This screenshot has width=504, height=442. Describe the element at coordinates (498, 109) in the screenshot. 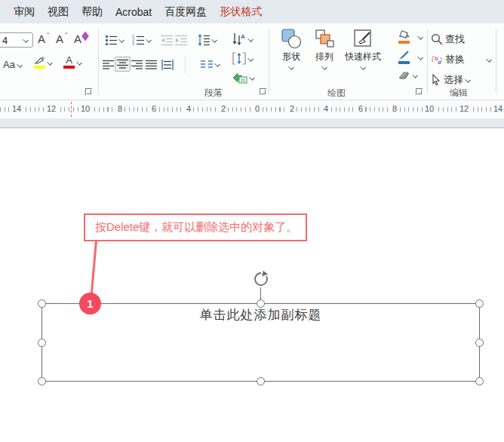

I see `ruler-number: 14` at that location.